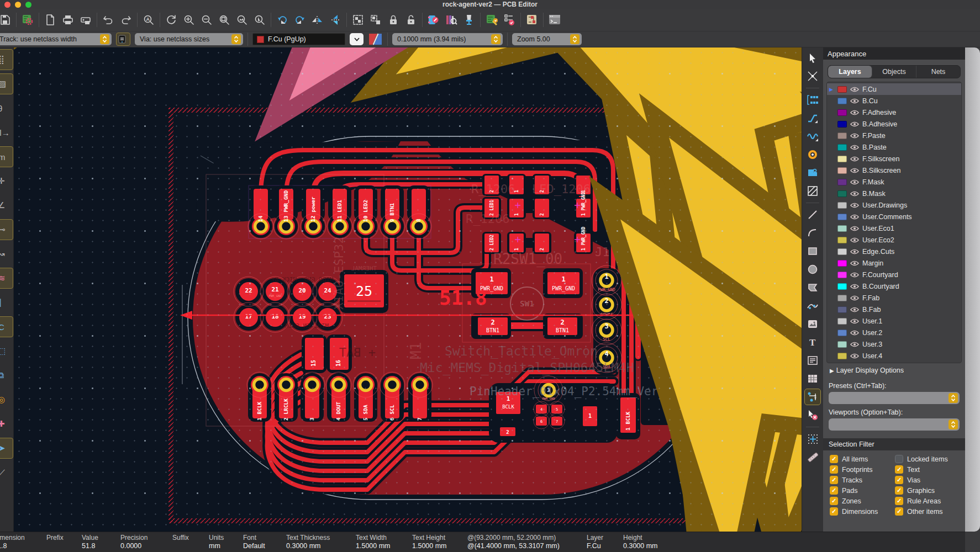 The image size is (980, 552). Describe the element at coordinates (813, 100) in the screenshot. I see `add-footprint-tool-icon` at that location.